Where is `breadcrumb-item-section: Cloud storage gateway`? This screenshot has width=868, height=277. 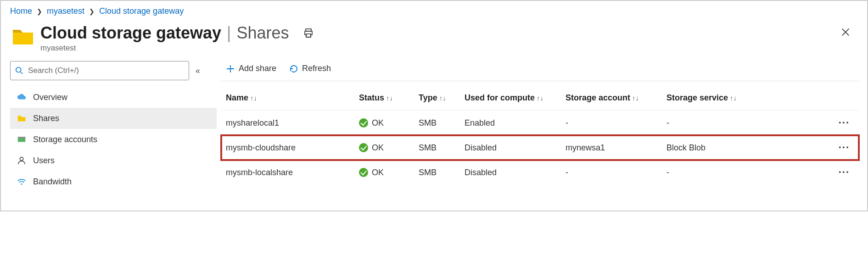 breadcrumb-item-section: Cloud storage gateway is located at coordinates (141, 11).